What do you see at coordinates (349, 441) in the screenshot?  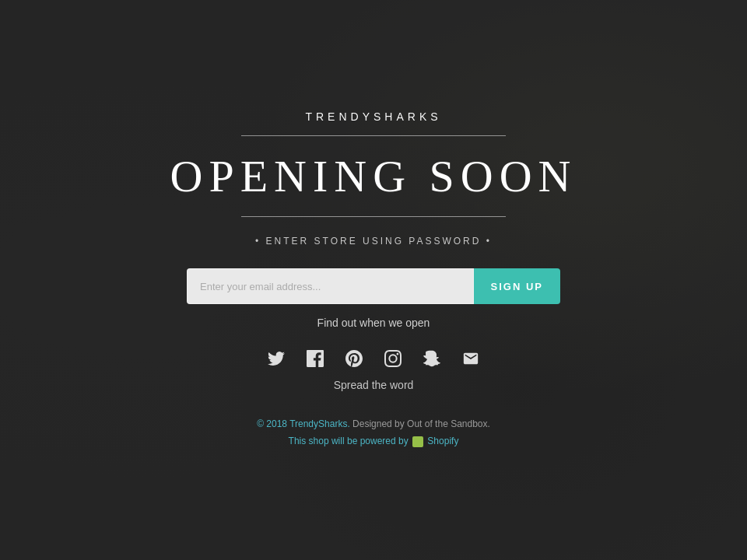 I see `powered-text: This shop will be powered by` at bounding box center [349, 441].